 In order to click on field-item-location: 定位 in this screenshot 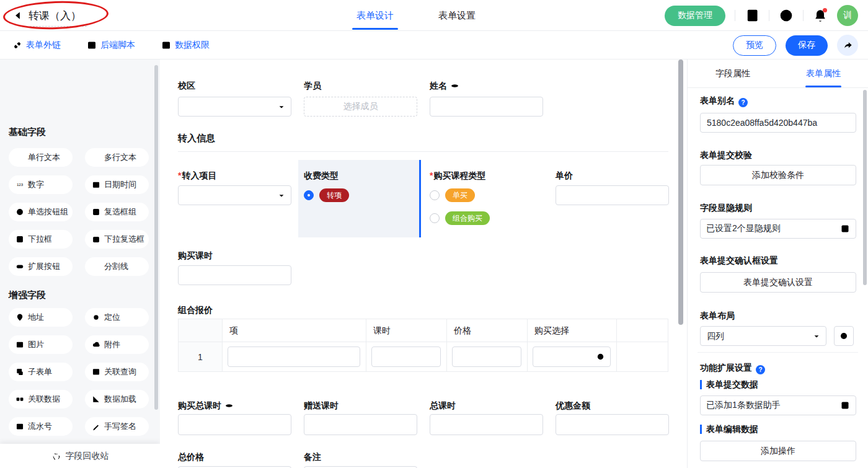, I will do `click(117, 317)`.